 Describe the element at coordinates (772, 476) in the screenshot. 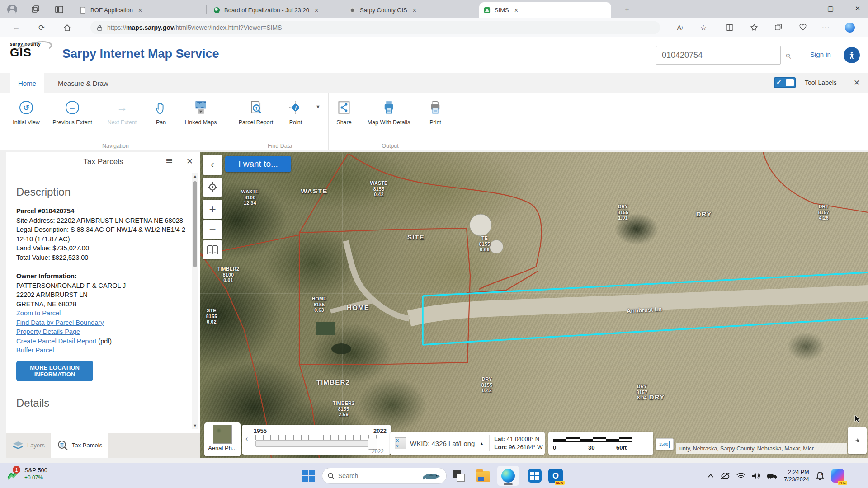

I see `sync-vehicle-icon` at that location.